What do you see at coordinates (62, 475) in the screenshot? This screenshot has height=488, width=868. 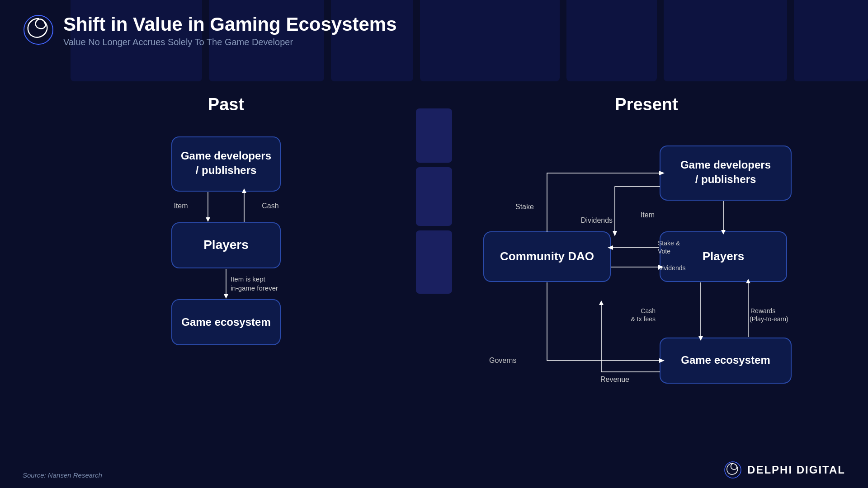 I see `source-text: Source: Nansen Research` at bounding box center [62, 475].